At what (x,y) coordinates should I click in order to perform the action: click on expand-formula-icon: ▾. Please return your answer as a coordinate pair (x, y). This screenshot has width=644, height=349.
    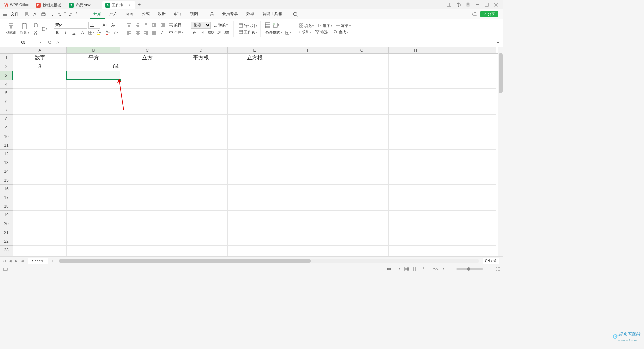
    Looking at the image, I should click on (498, 43).